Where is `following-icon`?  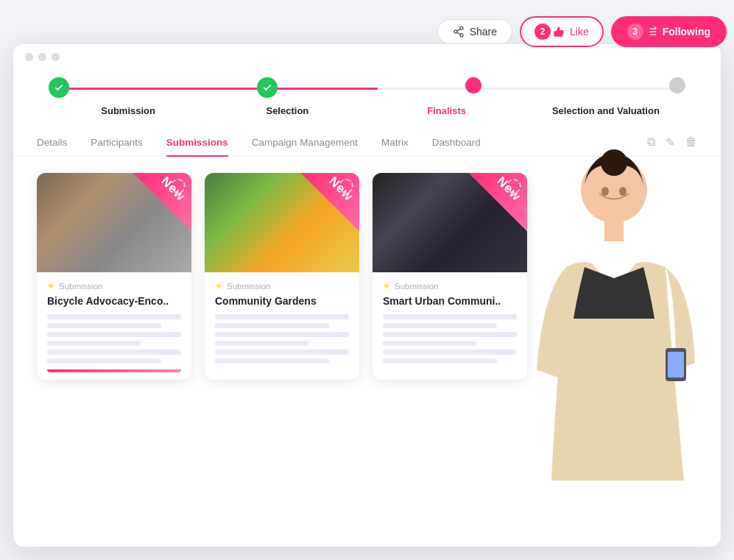 following-icon is located at coordinates (652, 32).